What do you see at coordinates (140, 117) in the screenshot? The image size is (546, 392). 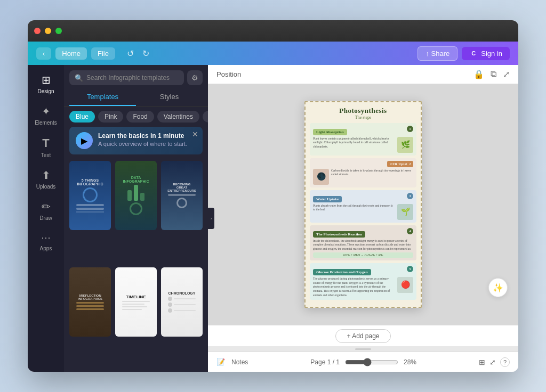 I see `chip-food: Food` at bounding box center [140, 117].